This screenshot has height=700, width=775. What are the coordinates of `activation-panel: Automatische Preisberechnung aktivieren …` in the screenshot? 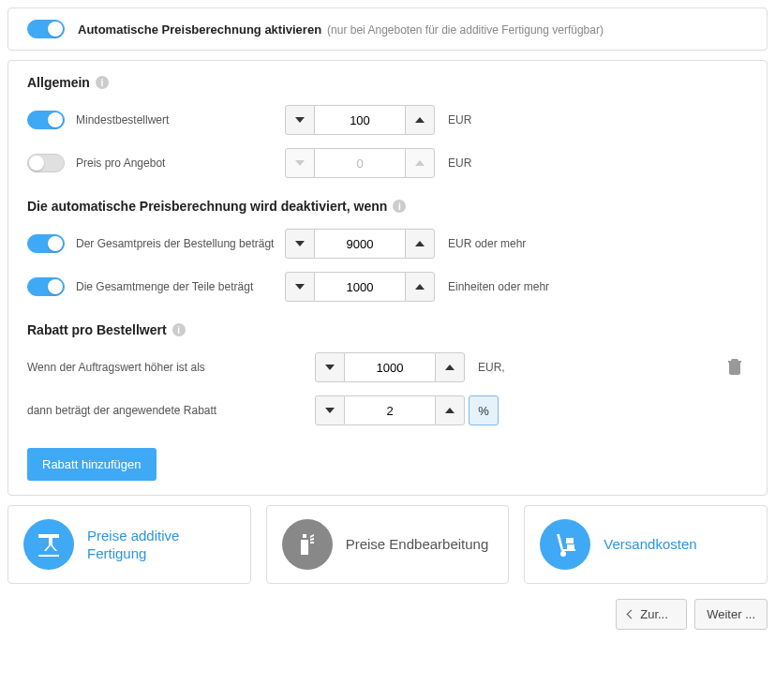 It's located at (388, 29).